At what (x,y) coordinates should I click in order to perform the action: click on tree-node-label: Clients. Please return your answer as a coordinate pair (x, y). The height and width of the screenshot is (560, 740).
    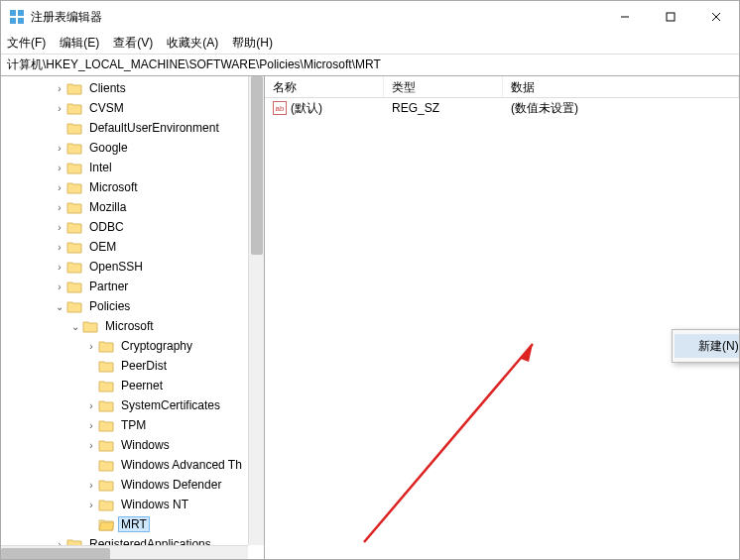
    Looking at the image, I should click on (107, 88).